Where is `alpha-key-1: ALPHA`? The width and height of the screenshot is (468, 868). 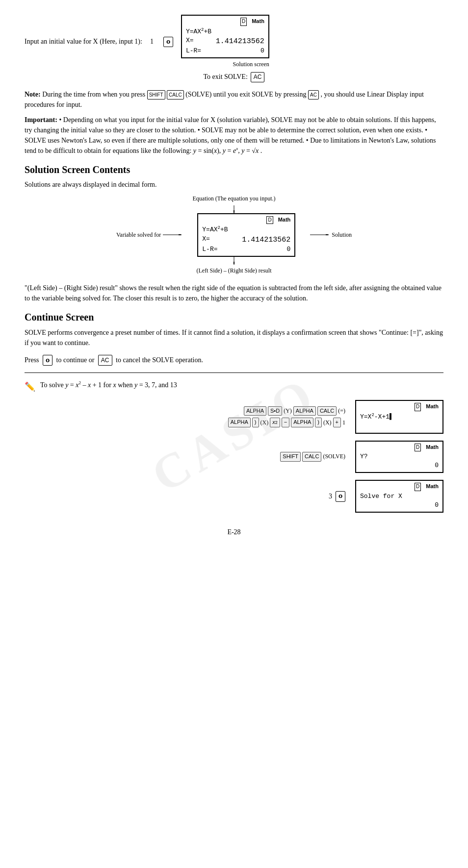
alpha-key-1: ALPHA is located at coordinates (255, 411).